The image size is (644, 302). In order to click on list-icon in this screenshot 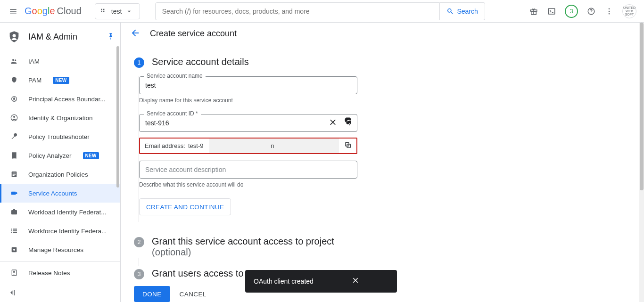, I will do `click(14, 231)`.